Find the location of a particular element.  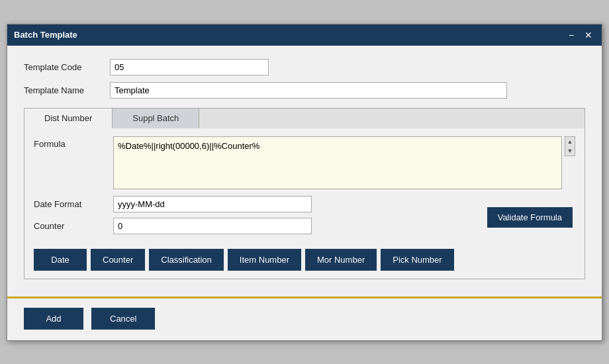

mor-number-insert-button: Mor Number is located at coordinates (341, 259).